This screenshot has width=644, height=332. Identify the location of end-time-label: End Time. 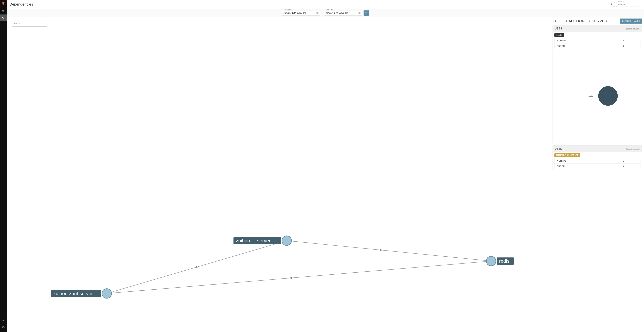
(330, 10).